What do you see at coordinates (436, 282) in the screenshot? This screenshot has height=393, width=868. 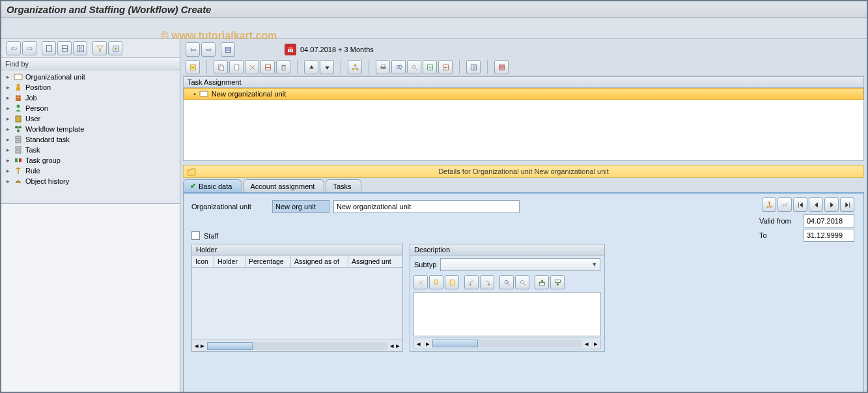 I see `copy-text-button` at bounding box center [436, 282].